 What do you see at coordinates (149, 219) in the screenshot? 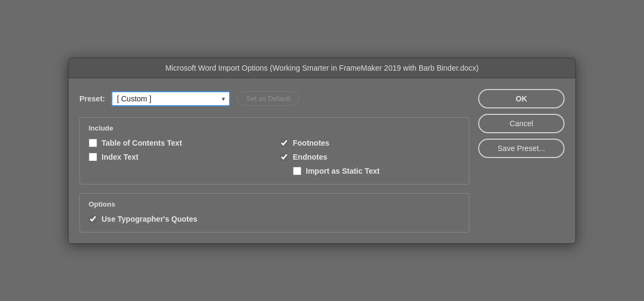
I see `typographer-quotes-label: Use Typographer's Quotes` at bounding box center [149, 219].